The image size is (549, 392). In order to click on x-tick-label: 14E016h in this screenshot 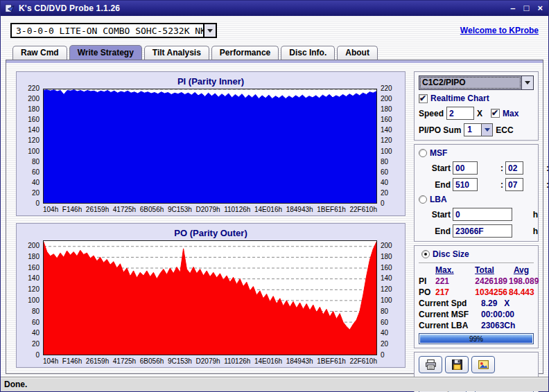, I will do `click(268, 210)`.